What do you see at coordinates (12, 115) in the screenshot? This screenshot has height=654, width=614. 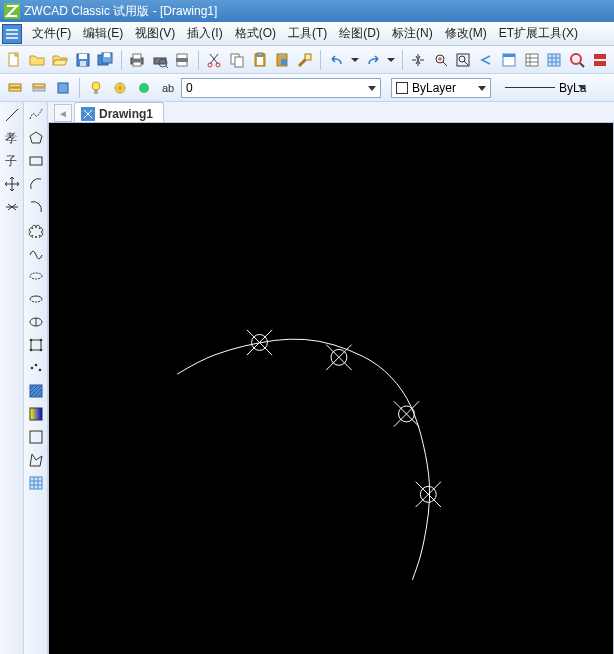 I see `line-icon` at bounding box center [12, 115].